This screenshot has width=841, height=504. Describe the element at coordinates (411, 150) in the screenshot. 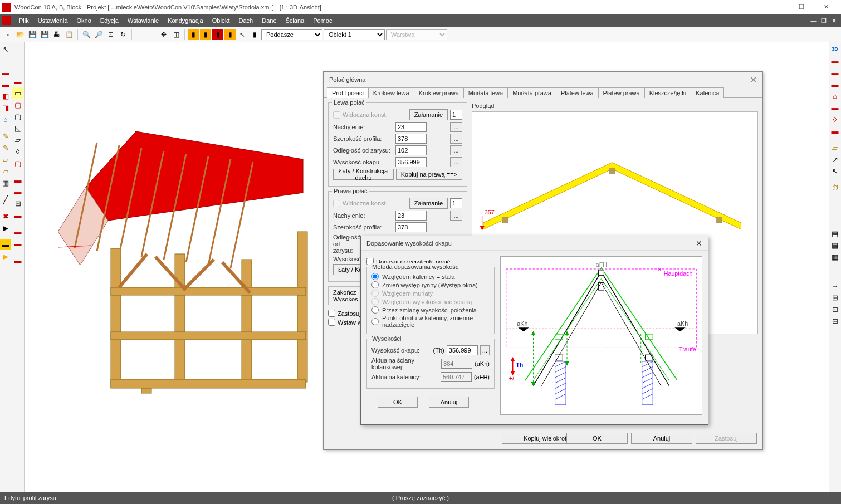

I see `input-odleglosc` at that location.